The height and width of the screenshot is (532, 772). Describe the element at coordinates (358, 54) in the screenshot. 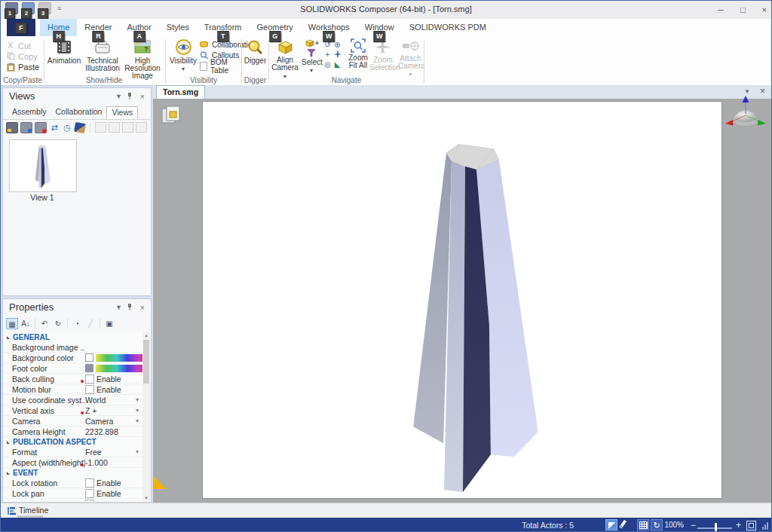

I see `zoom-fit-all-button: Zoom Fit All` at that location.